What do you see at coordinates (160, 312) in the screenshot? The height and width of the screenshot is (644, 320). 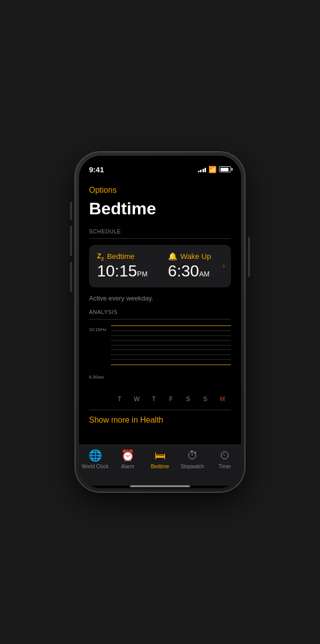 I see `analysis-section-label: ANALYSIS` at bounding box center [160, 312].